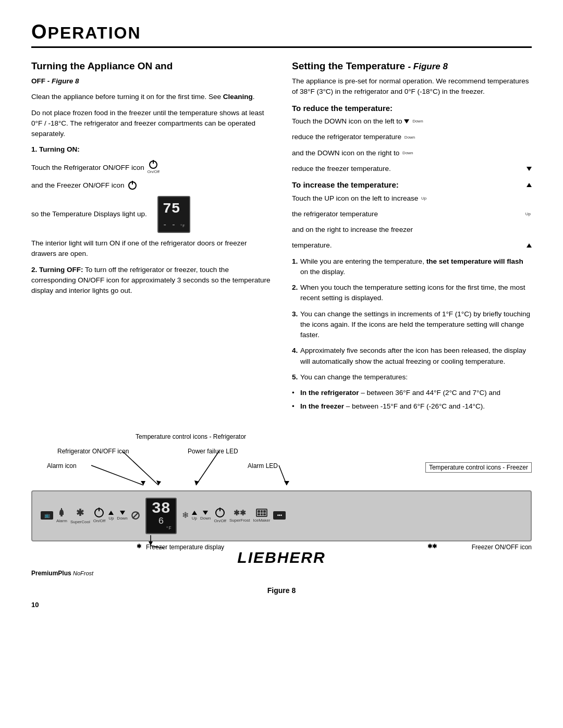 This screenshot has width=563, height=728. I want to click on power-icon-ref: On/Off, so click(153, 168).